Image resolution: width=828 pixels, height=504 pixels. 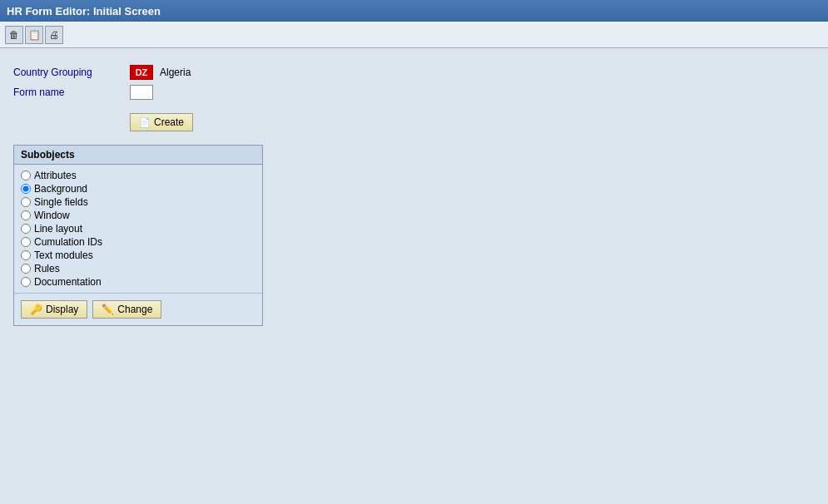 What do you see at coordinates (414, 92) in the screenshot?
I see `form-name-row: Form name` at bounding box center [414, 92].